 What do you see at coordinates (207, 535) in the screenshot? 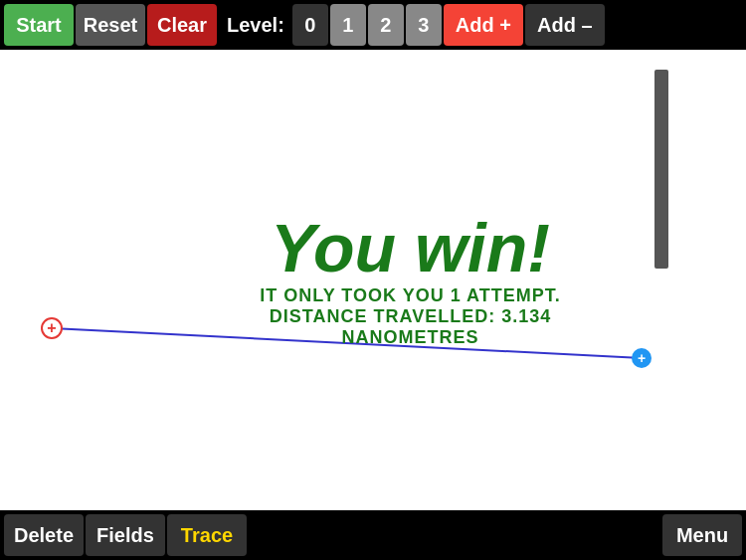
I see `trace-button: Trace` at bounding box center [207, 535].